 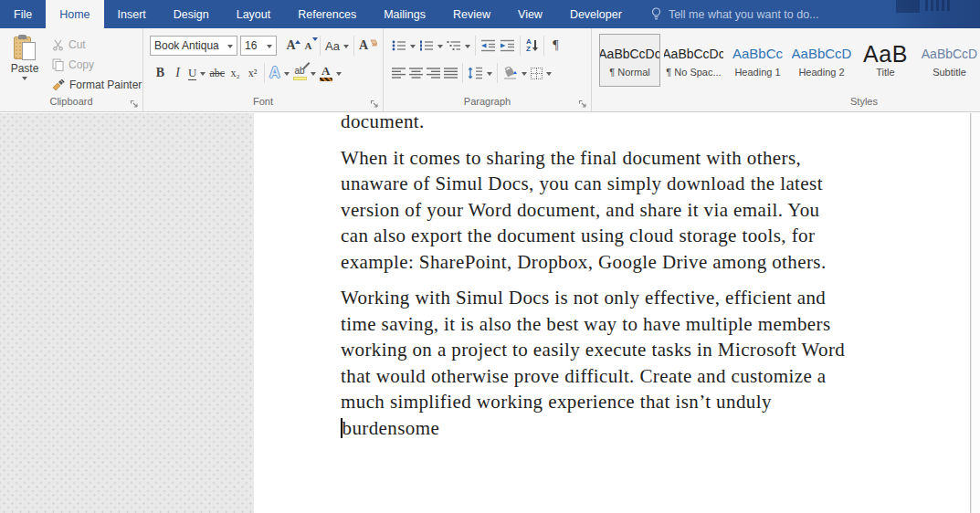 What do you see at coordinates (254, 15) in the screenshot?
I see `tab-layout: Layout` at bounding box center [254, 15].